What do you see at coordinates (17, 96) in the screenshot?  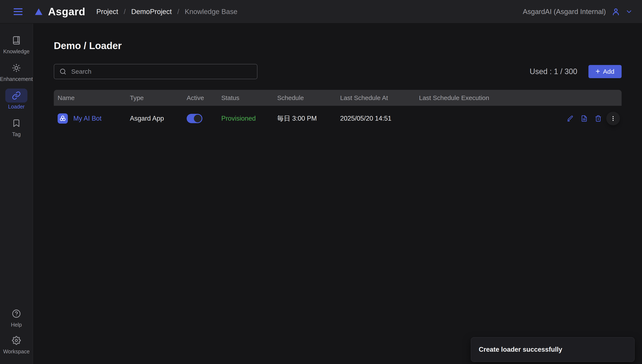 I see `link-icon` at bounding box center [17, 96].